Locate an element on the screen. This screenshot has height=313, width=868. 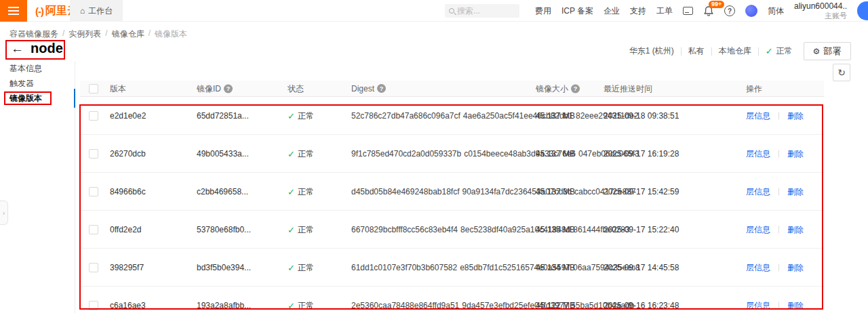
notification-bell-icon: 99+ is located at coordinates (709, 11).